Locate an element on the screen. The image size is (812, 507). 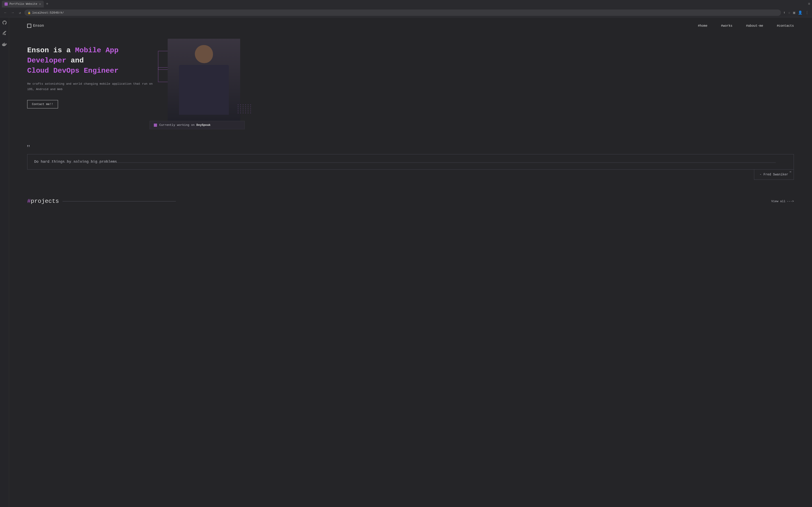
quote-section: " Do hard things by solving big problems… is located at coordinates (411, 160).